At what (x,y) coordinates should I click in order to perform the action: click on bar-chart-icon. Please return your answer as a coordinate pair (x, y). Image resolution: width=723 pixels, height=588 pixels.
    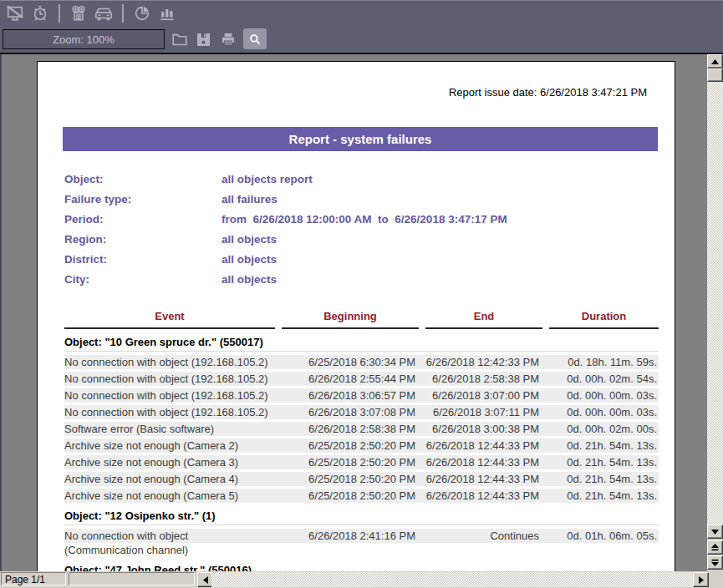
    Looking at the image, I should click on (167, 13).